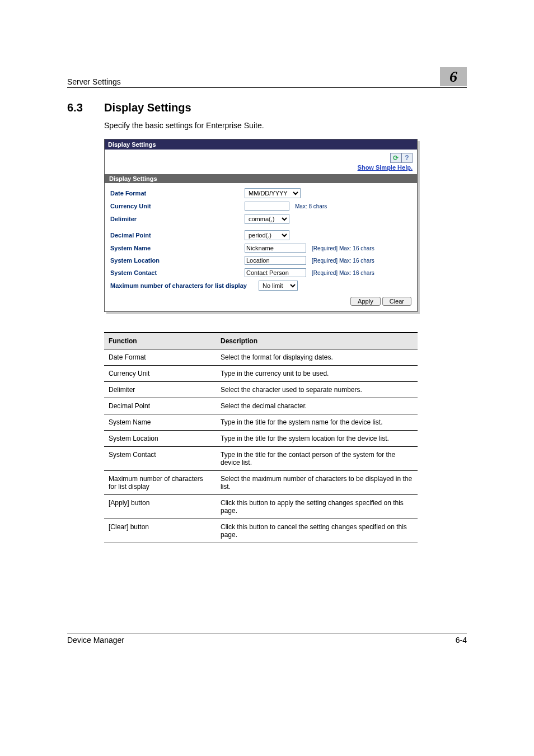 Image resolution: width=534 pixels, height=756 pixels. What do you see at coordinates (366, 301) in the screenshot?
I see `apply-button: Apply` at bounding box center [366, 301].